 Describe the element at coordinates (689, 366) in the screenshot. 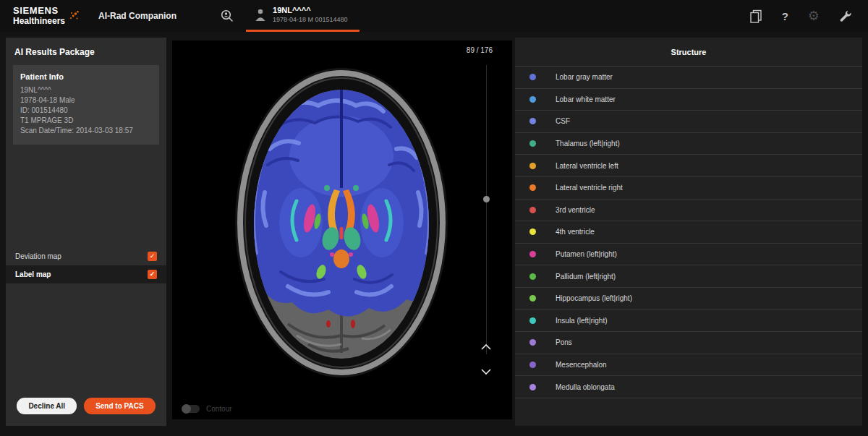

I see `structure-row-mesencephalon: Mesencephalon` at that location.